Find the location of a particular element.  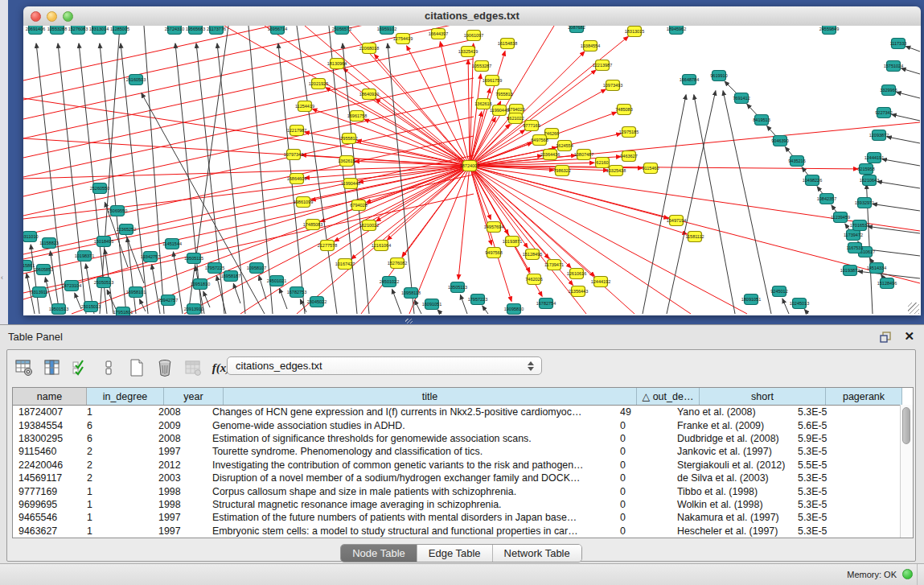

table-row: 1938455462009Genome-wide association stu… is located at coordinates (463, 425).